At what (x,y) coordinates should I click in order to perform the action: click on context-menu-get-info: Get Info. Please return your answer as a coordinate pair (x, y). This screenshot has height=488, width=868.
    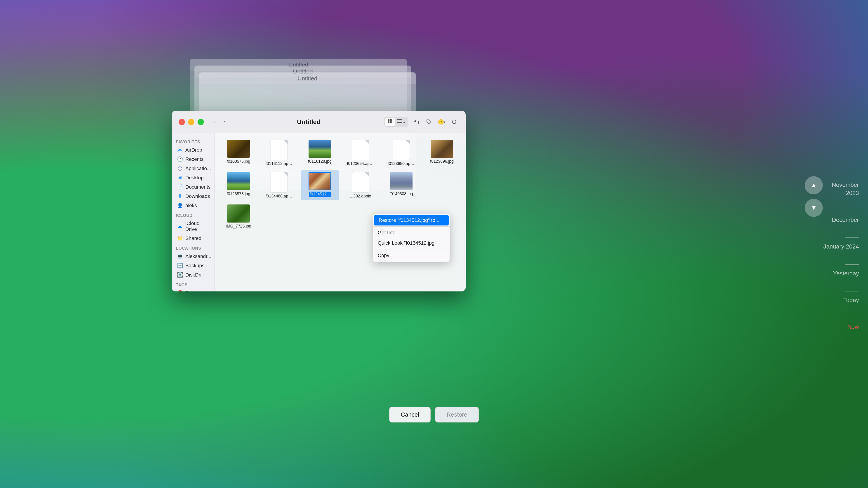
    Looking at the image, I should click on (411, 233).